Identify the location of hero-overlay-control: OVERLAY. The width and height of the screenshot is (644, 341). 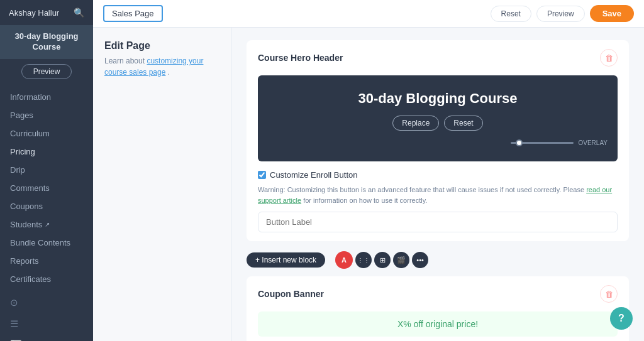
(560, 143).